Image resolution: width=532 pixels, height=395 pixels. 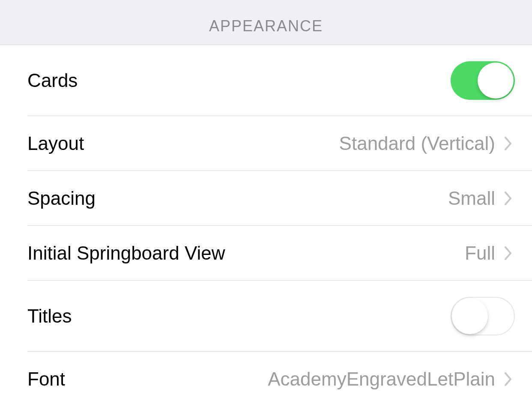 I want to click on row-spacing-value: Small, so click(x=472, y=198).